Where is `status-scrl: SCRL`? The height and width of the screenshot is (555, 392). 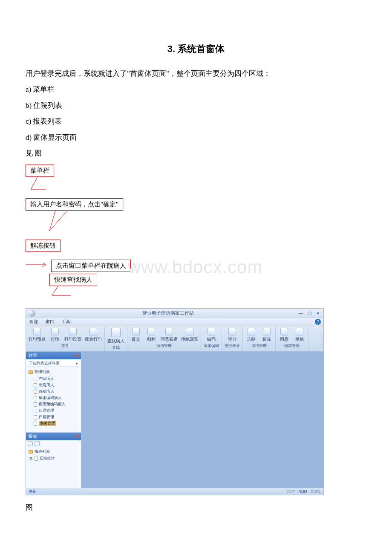
status-scrl: SCRL is located at coordinates (316, 491).